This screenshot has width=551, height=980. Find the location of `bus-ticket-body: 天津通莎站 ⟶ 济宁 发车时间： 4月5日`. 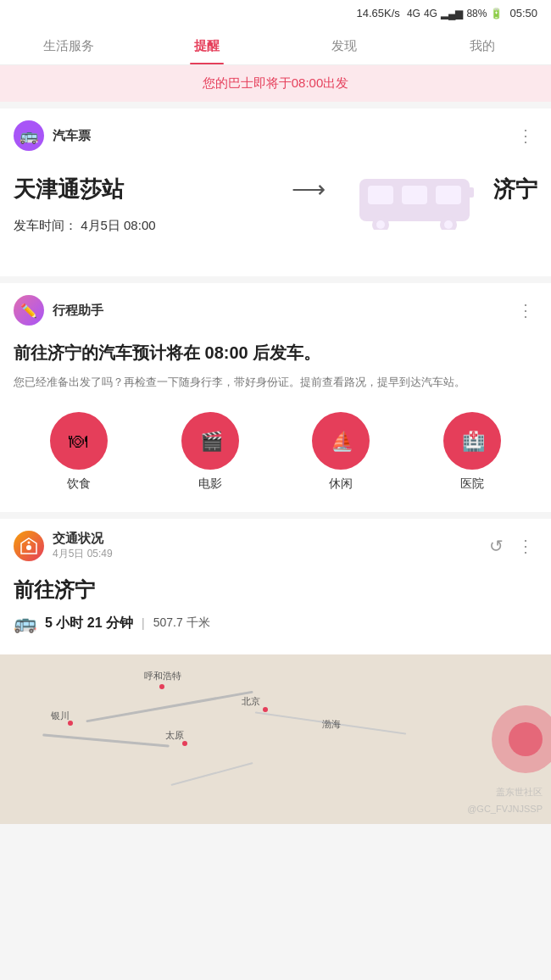

bus-ticket-body: 天津通莎站 ⟶ 济宁 发车时间： 4月5日 is located at coordinates (276, 205).